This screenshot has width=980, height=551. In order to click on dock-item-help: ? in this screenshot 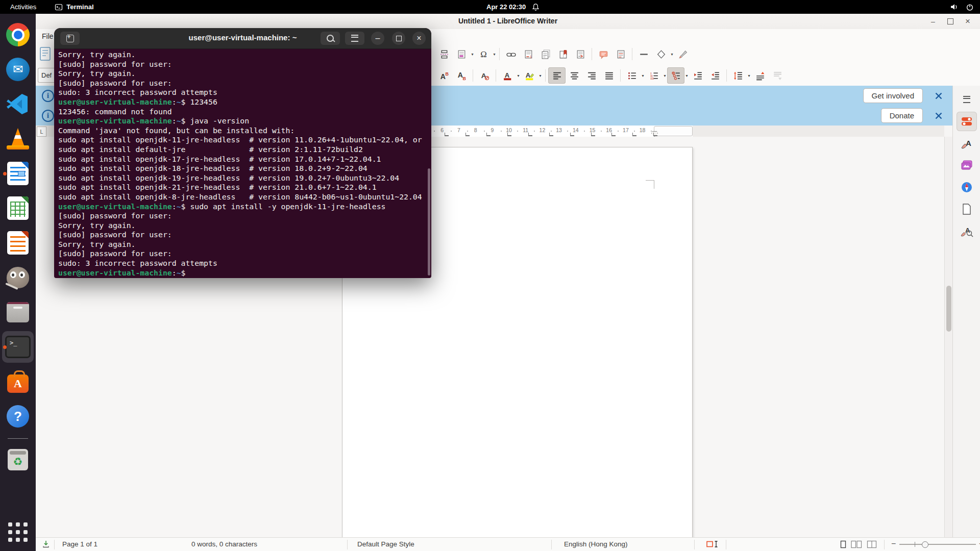, I will do `click(18, 416)`.